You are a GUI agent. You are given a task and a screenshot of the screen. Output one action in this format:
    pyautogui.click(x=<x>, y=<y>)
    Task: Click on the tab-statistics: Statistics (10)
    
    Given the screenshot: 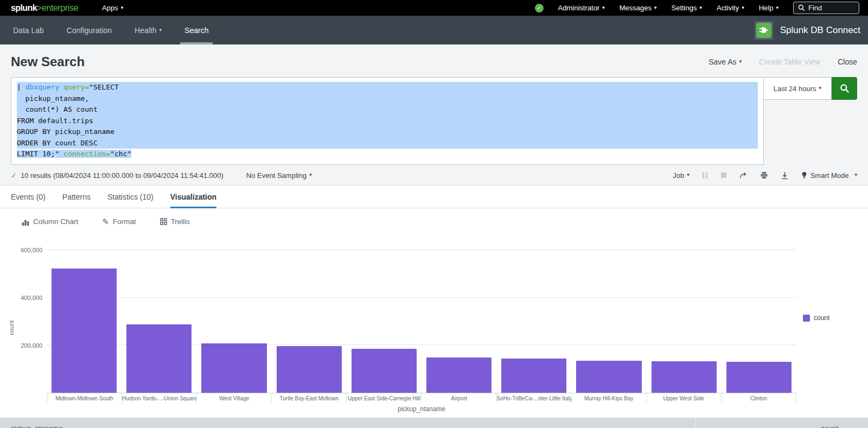 What is the action you would take?
    pyautogui.click(x=130, y=196)
    